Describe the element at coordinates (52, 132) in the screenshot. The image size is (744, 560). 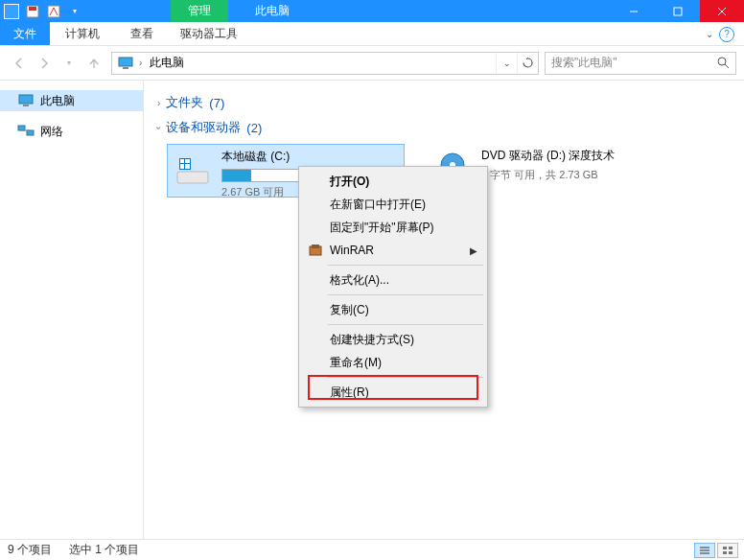
I see `sidebar-item-label: 网络` at that location.